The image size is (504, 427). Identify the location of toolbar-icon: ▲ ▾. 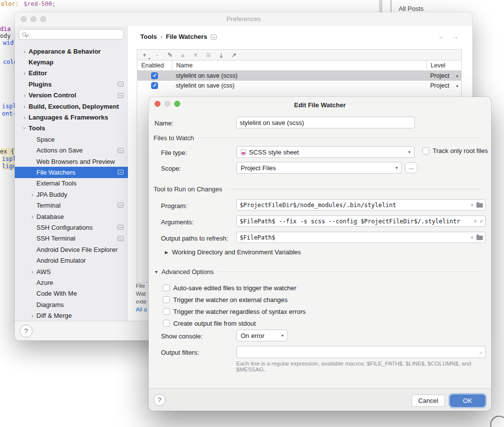
(183, 55).